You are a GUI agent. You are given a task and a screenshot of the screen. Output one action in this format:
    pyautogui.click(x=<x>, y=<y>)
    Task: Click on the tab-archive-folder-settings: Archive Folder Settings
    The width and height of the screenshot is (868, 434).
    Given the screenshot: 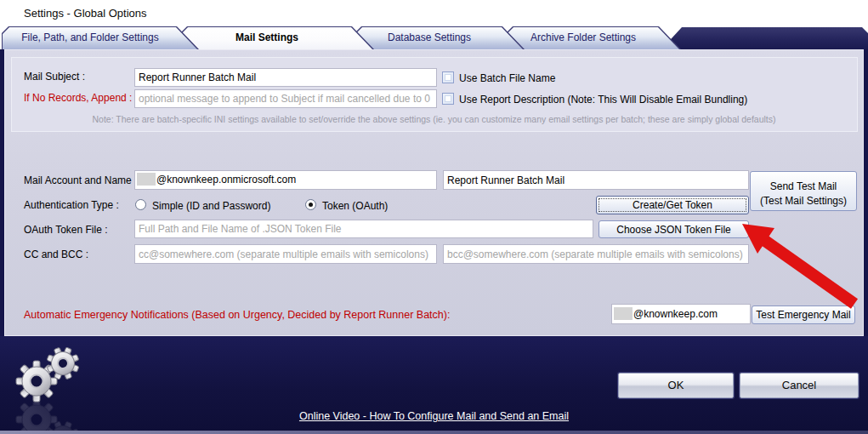 What is the action you would take?
    pyautogui.click(x=593, y=37)
    